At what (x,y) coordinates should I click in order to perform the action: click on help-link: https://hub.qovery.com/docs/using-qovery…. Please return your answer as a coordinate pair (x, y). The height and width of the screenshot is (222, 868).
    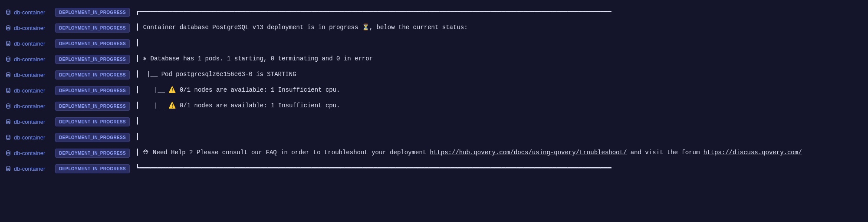
    Looking at the image, I should click on (529, 152).